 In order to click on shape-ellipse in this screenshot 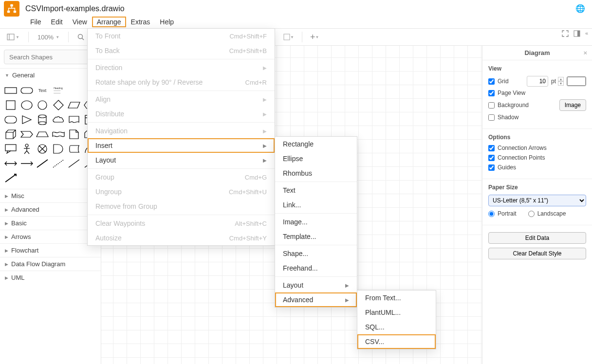, I will do `click(27, 105)`.